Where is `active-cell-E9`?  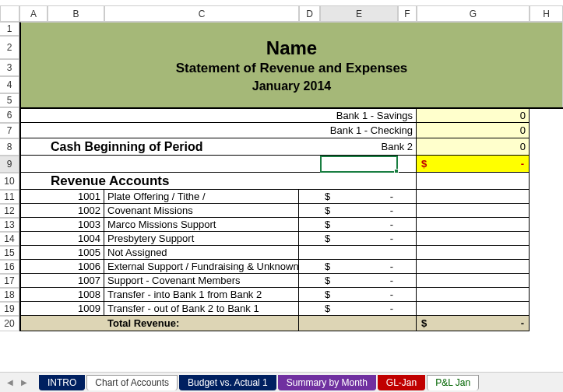 active-cell-E9 is located at coordinates (359, 164).